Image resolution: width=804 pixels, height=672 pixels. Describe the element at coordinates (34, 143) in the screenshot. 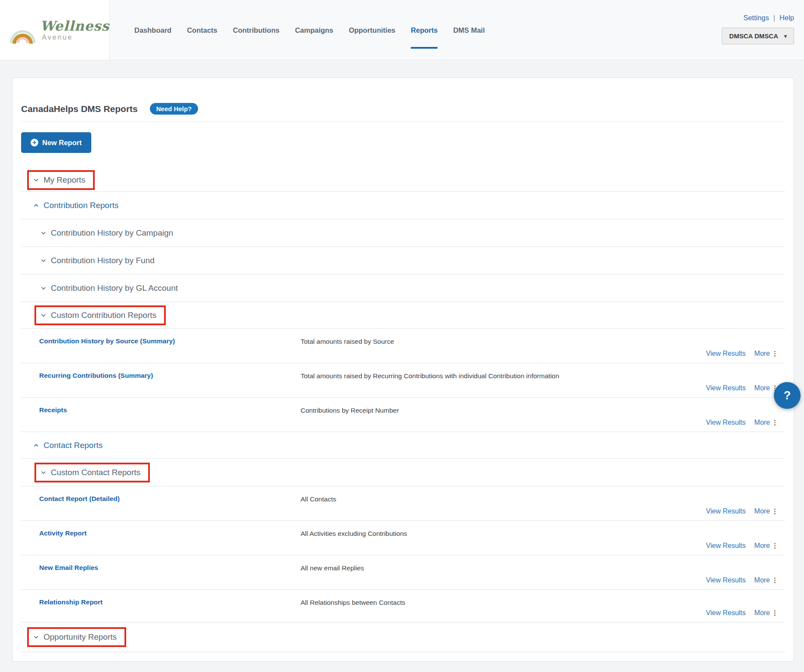

I see `plus-icon: +` at that location.